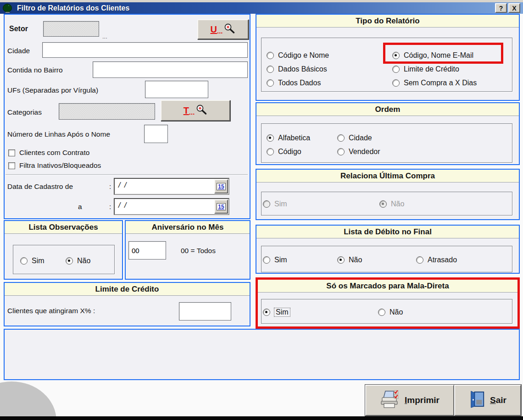 The width and height of the screenshot is (523, 420). I want to click on relaciona-compra-panel: Relaciona Última Compra Sim Não, so click(388, 194).